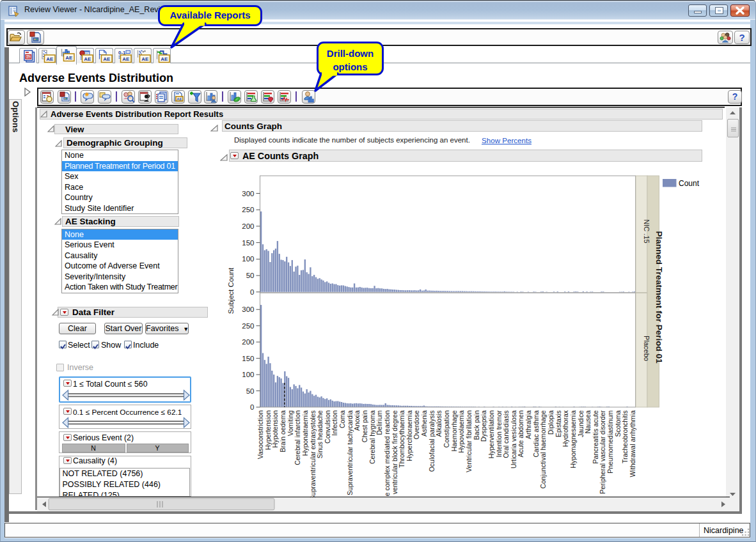 This screenshot has width=756, height=542. What do you see at coordinates (357, 421) in the screenshot?
I see `svg-text: Anoxia` at bounding box center [357, 421].